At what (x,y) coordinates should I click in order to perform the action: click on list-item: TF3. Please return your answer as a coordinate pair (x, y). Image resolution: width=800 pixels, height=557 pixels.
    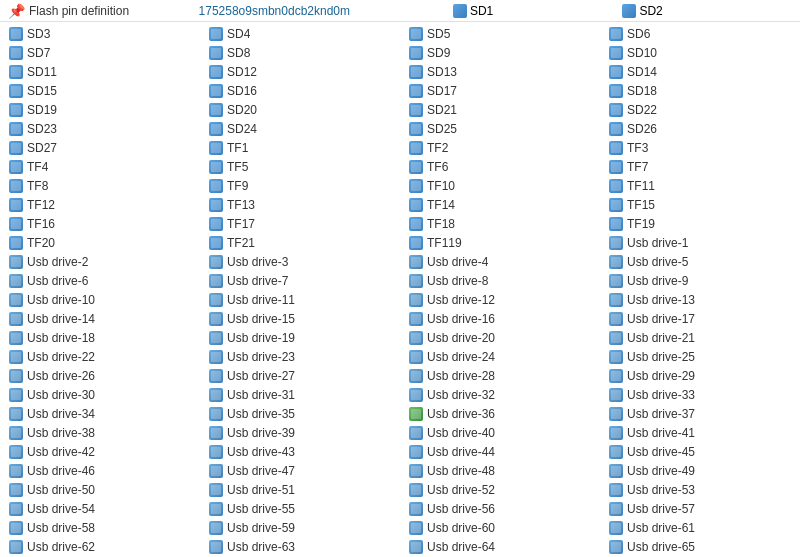
    Looking at the image, I should click on (700, 148).